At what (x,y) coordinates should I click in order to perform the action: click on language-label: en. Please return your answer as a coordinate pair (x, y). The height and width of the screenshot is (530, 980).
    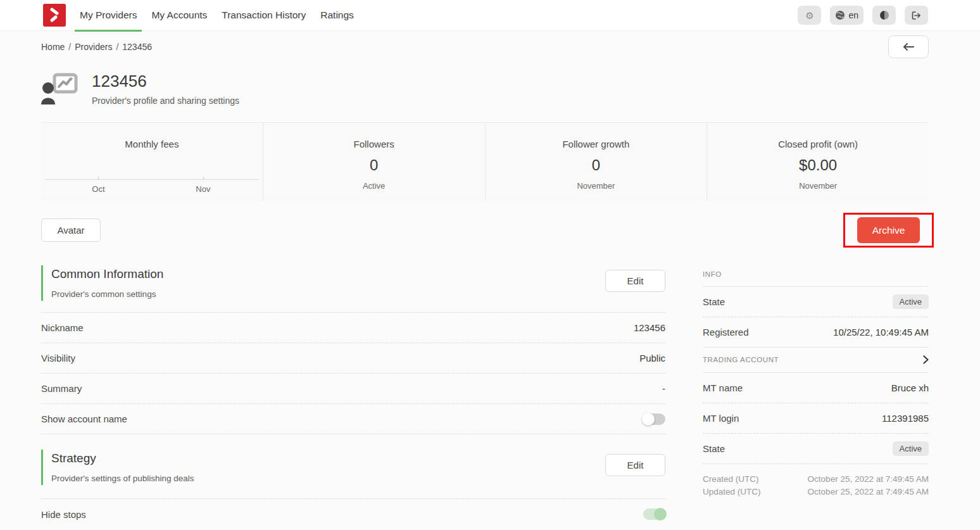
    Looking at the image, I should click on (853, 15).